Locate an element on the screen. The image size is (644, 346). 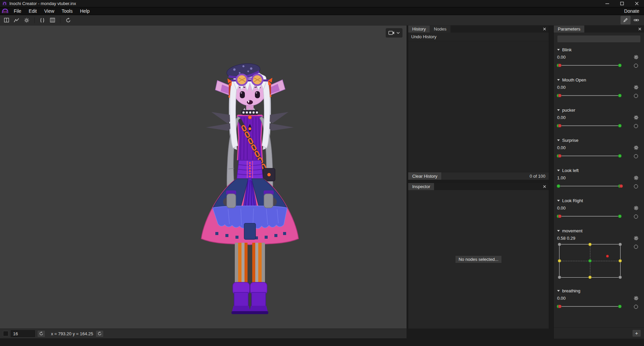
parameter-search-input is located at coordinates (599, 39).